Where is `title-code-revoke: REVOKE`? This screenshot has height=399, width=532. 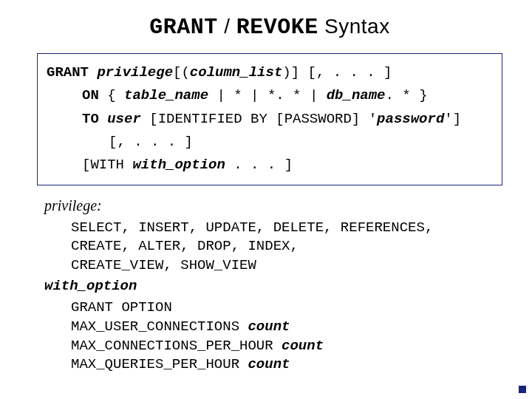 title-code-revoke: REVOKE is located at coordinates (278, 27).